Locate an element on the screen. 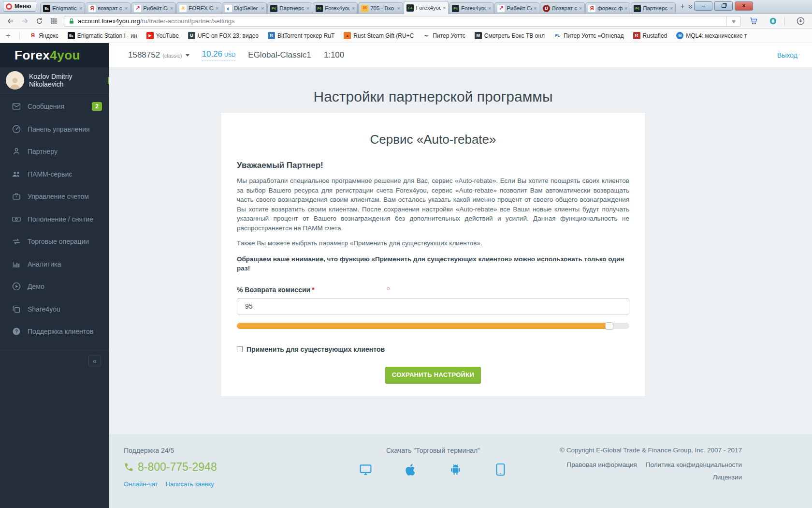  browser-tab: Явозврат с× is located at coordinates (108, 8).